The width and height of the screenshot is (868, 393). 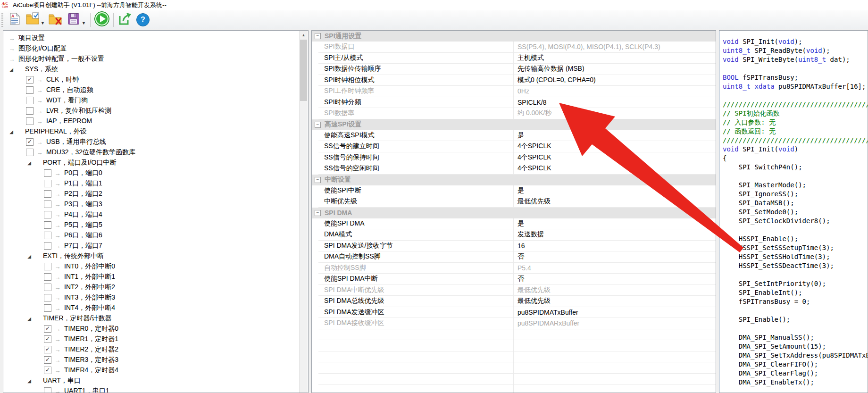 I want to click on tree-item: →INT0，外部中断0, so click(x=156, y=267).